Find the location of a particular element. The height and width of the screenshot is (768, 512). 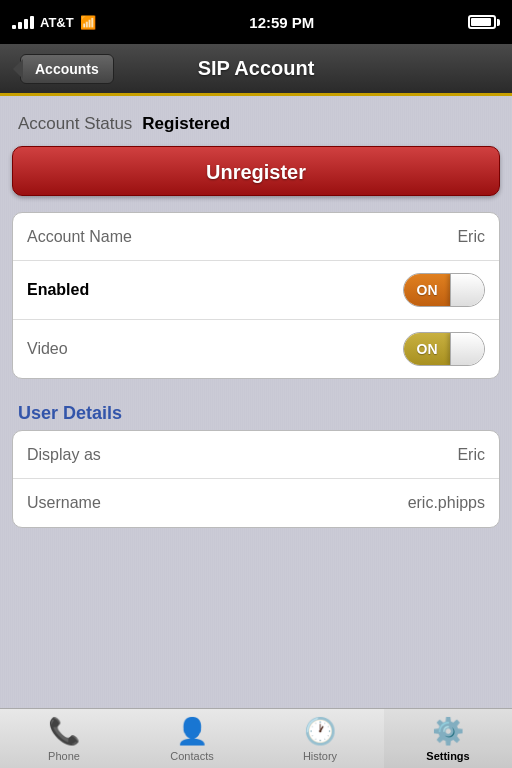

account-status-value: Registered is located at coordinates (186, 124).